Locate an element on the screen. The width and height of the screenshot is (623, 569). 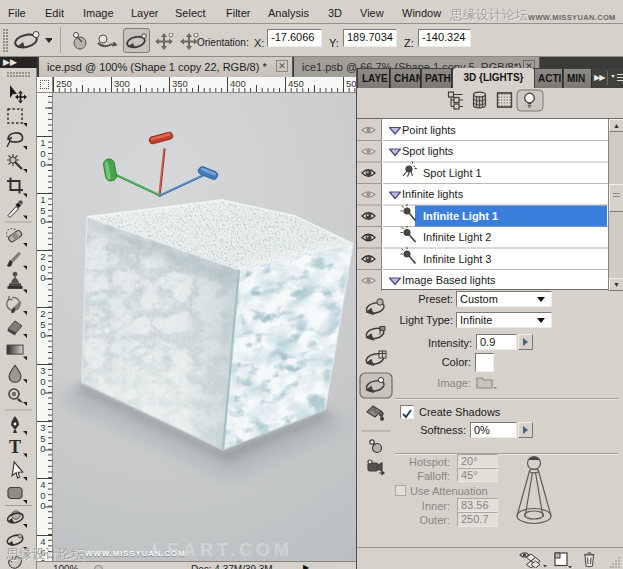
svg-text: T is located at coordinates (15, 447).